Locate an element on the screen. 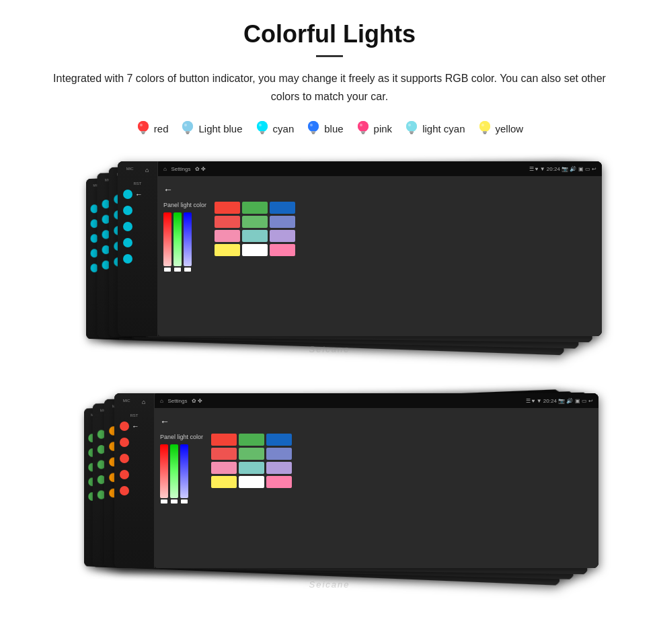 The width and height of the screenshot is (659, 644). green-strip is located at coordinates (178, 239).